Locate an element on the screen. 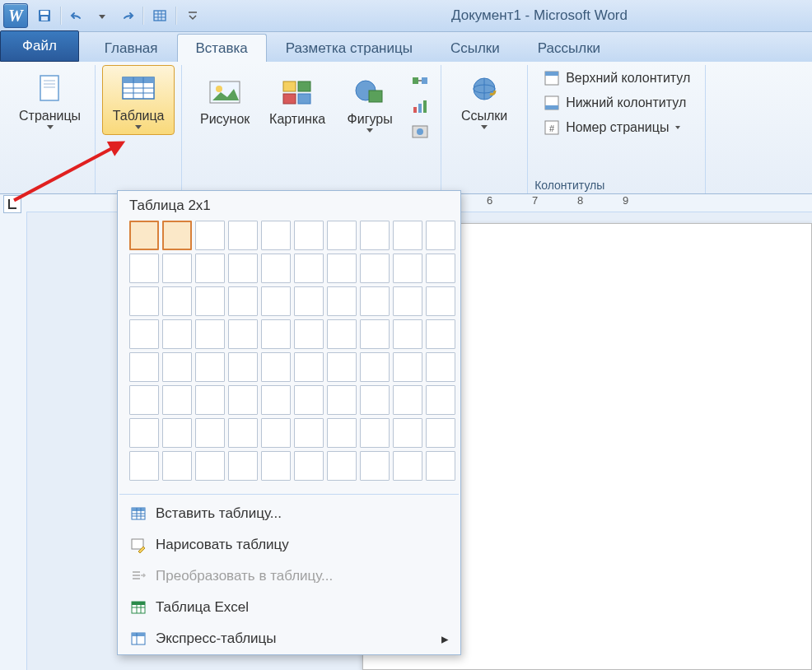 This screenshot has height=670, width=812. shapes-button: Фигуры is located at coordinates (370, 104).